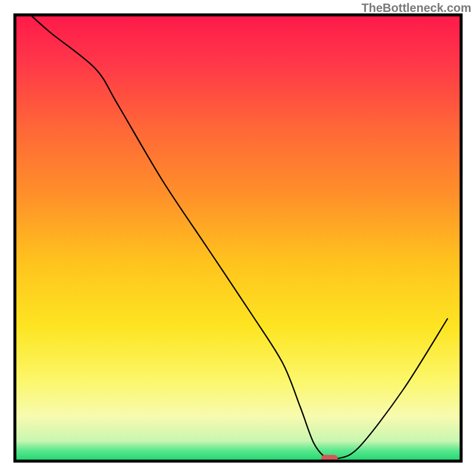 This screenshot has height=476, width=476. What do you see at coordinates (416, 8) in the screenshot?
I see `watermark-text: TheBottleneck.com` at bounding box center [416, 8].